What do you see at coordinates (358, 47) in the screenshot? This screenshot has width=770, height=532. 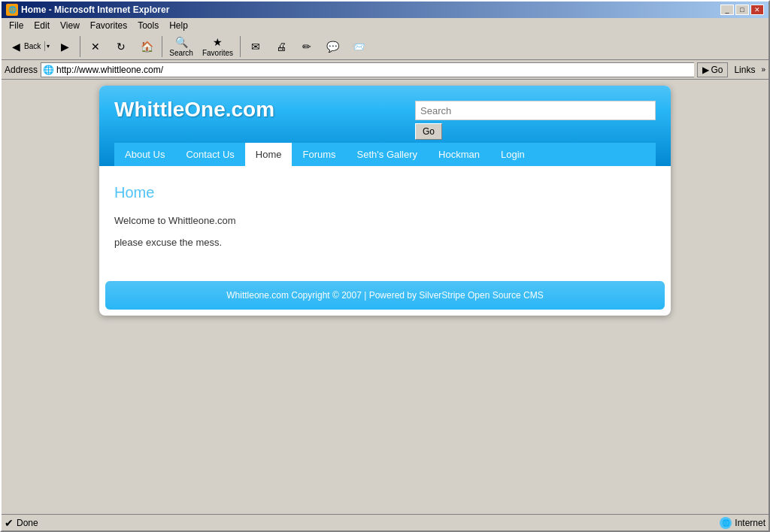 I see `messenger-button: 📨` at bounding box center [358, 47].